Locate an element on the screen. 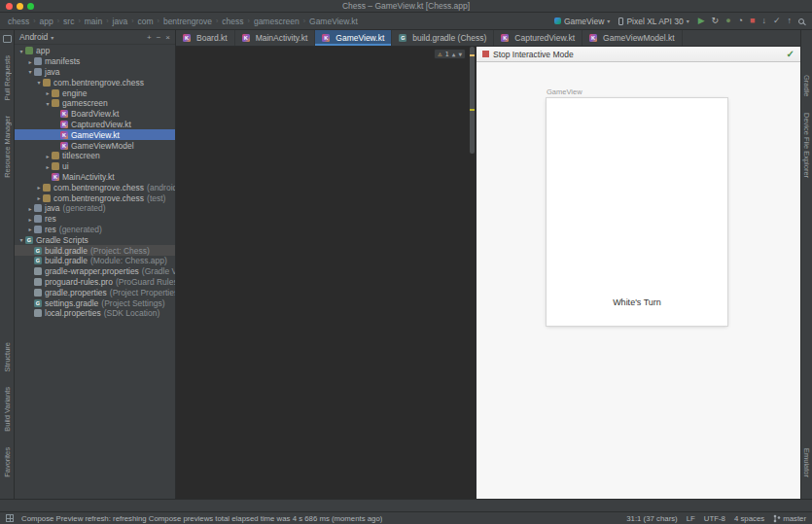  tool-strip-favorites: Favorites is located at coordinates (8, 463).